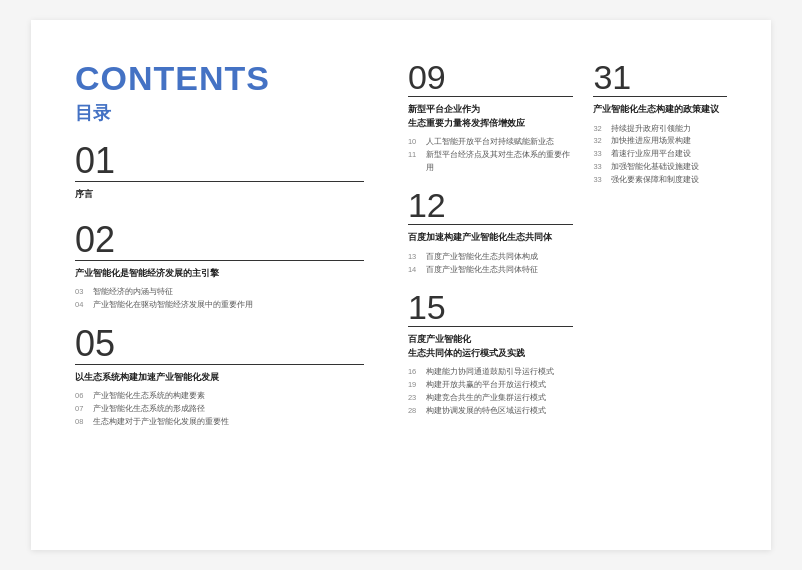 The width and height of the screenshot is (802, 570). I want to click on section-31-divider, so click(660, 96).